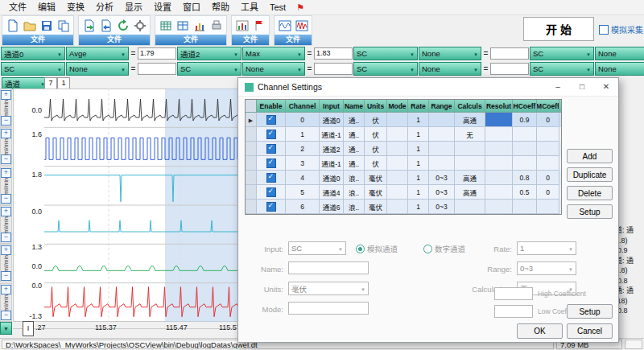 The width and height of the screenshot is (644, 350). What do you see at coordinates (166, 26) in the screenshot?
I see `table-icon` at bounding box center [166, 26].